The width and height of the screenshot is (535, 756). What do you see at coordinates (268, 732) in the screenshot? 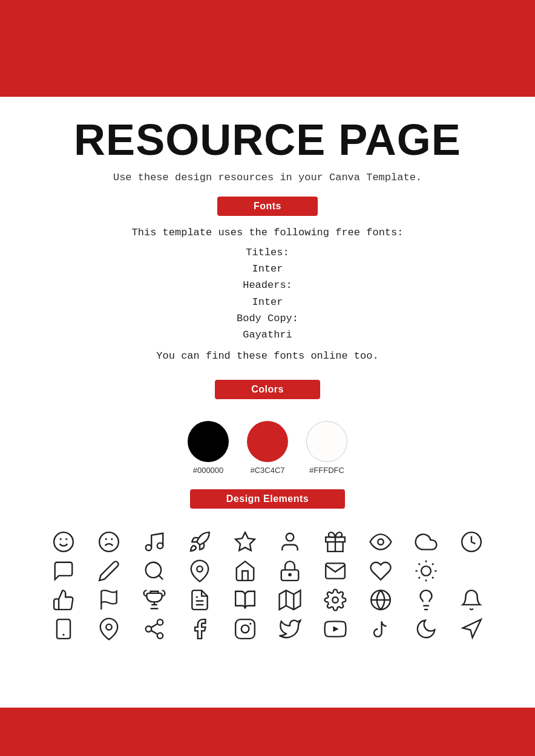
I see `bottom-bar` at bounding box center [268, 732].